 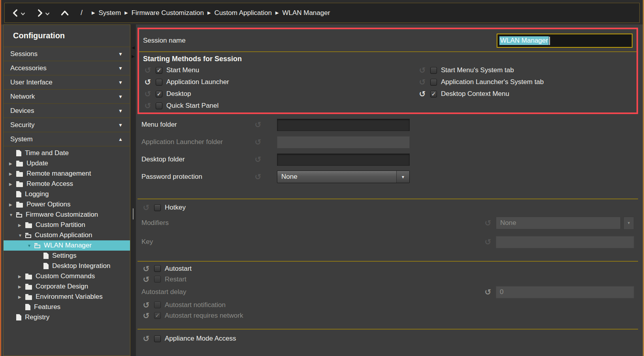 What do you see at coordinates (47, 14) in the screenshot?
I see `forward-history-dropdown-icon` at bounding box center [47, 14].